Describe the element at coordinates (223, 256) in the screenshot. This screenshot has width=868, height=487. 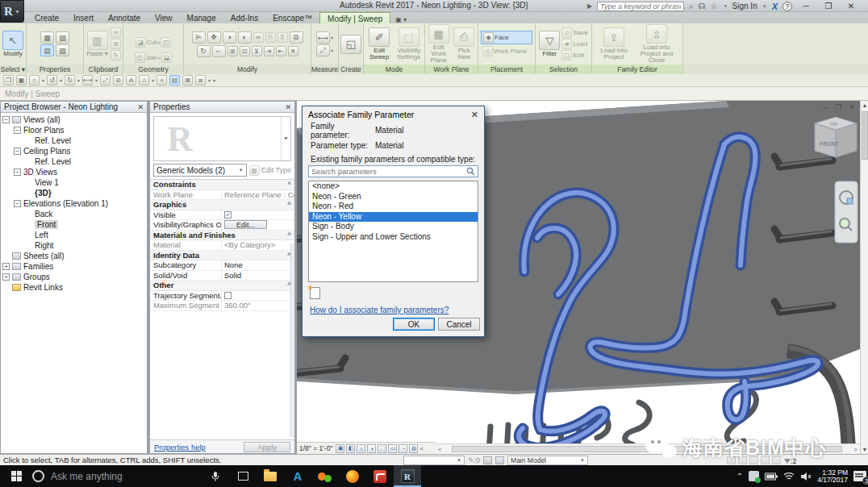
I see `section-header: Identity Data^` at that location.